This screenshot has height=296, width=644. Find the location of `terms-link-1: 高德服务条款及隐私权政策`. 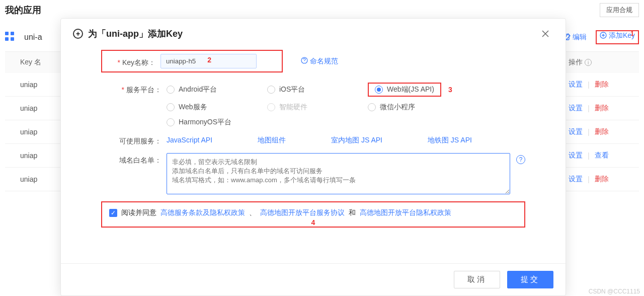

terms-link-1: 高德服务条款及隐私权政策 is located at coordinates (203, 213).